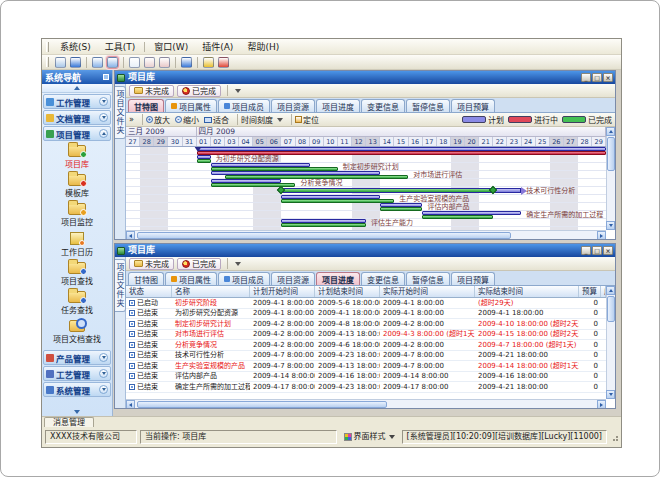 The width and height of the screenshot is (660, 477). Describe the element at coordinates (77, 158) in the screenshot. I see `sidebar-item-项目库: 项目库` at that location.